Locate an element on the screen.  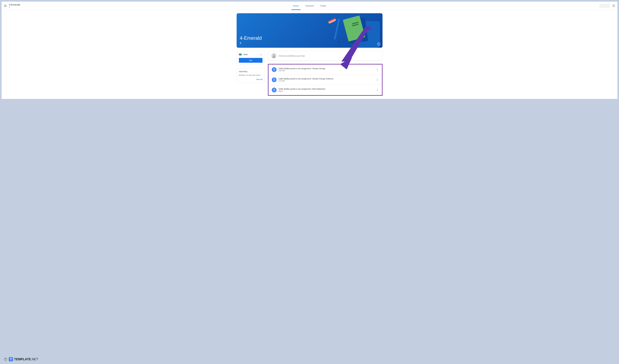
banner-illustration is located at coordinates (348, 30).